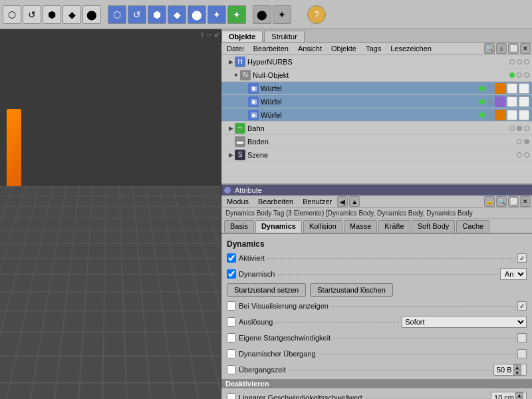 The image size is (532, 399). I want to click on tool-sphere: ↺, so click(137, 15).